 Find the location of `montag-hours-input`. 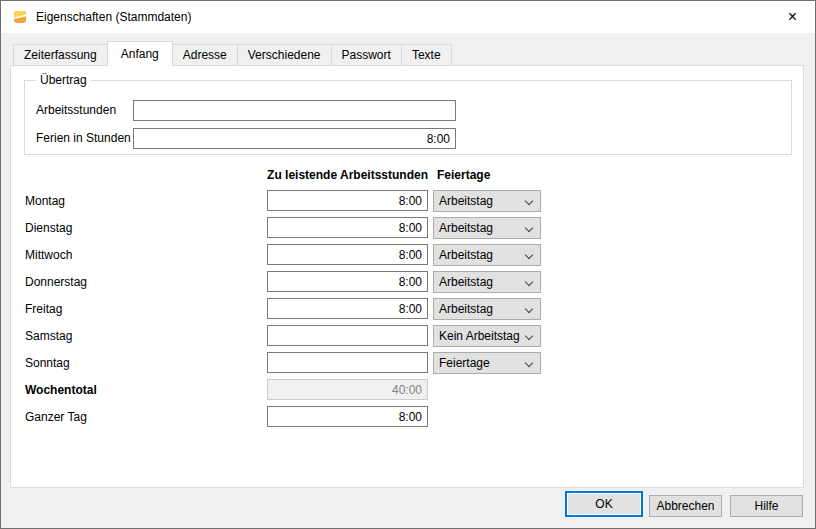

montag-hours-input is located at coordinates (348, 200).